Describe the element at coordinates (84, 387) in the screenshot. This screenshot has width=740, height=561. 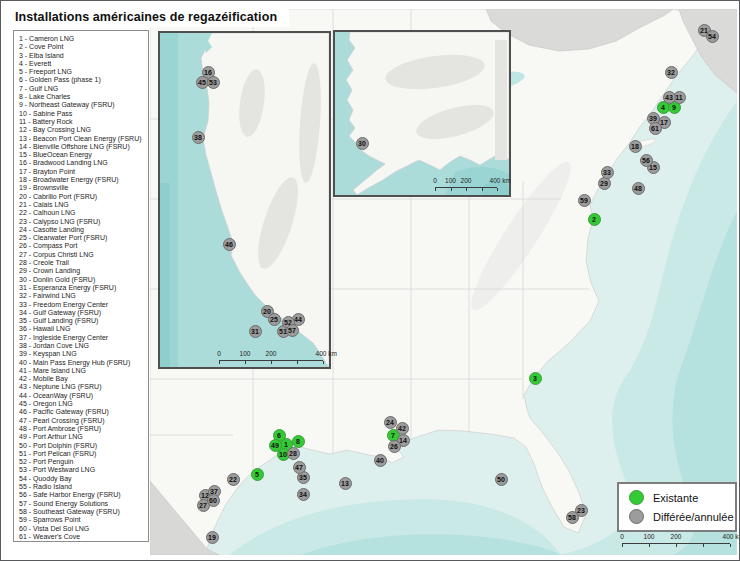
I see `facility-item-43: 43 - Neptune LNG (FSRU)` at that location.